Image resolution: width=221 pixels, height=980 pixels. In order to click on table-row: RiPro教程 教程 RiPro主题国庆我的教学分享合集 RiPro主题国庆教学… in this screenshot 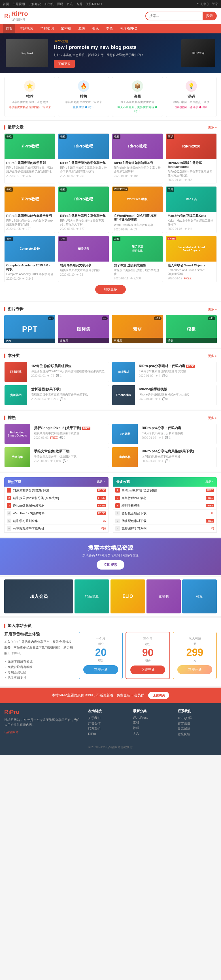, I will do `click(83, 158)`.